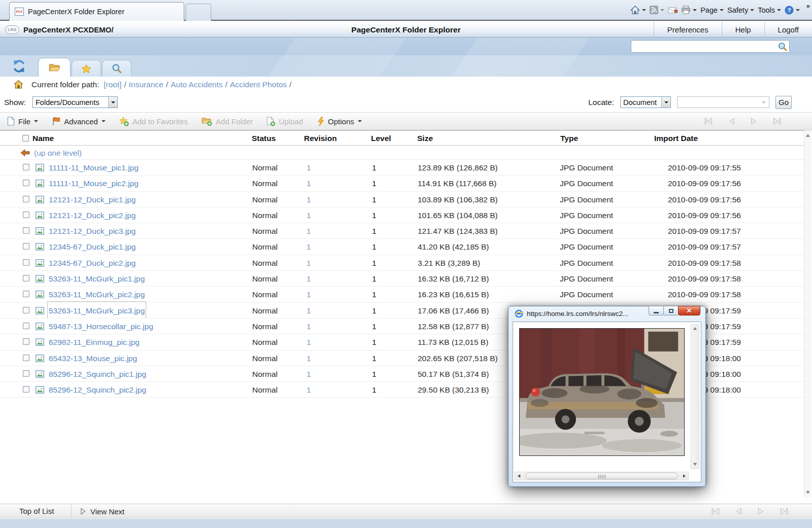  Describe the element at coordinates (96, 11) in the screenshot. I see `browser-tab-active: PCX PageCenterX Folder Explorer` at that location.